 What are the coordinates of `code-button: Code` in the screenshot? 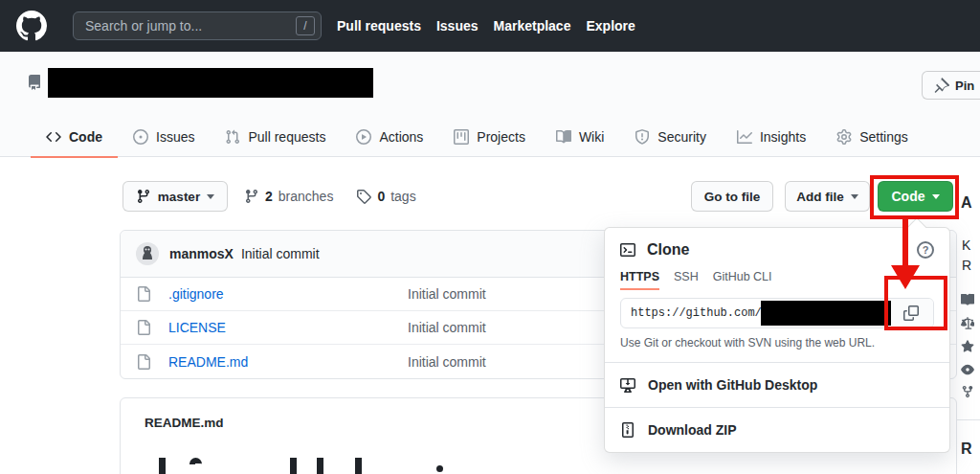 It's located at (915, 196).